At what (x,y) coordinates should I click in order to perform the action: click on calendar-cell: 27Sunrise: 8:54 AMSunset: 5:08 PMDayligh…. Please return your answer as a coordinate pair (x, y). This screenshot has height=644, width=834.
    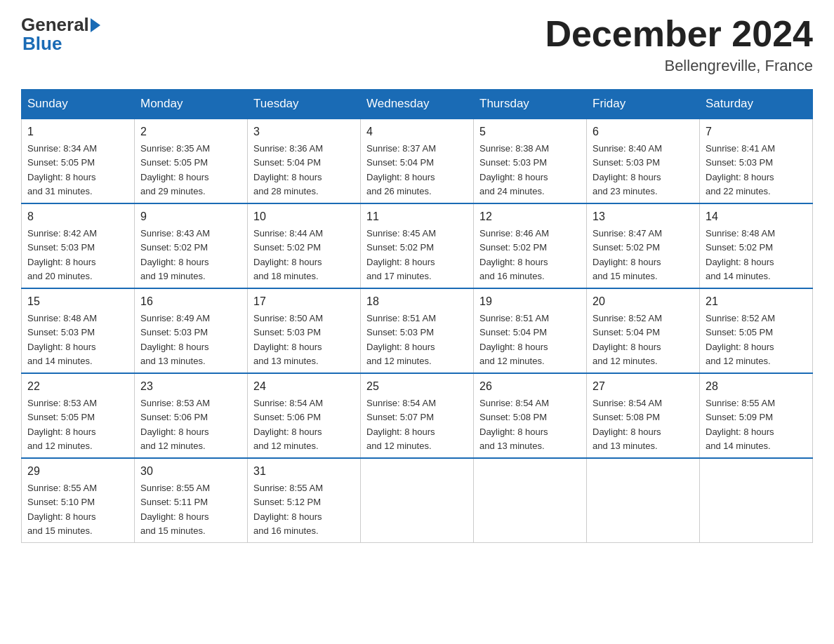
    Looking at the image, I should click on (643, 415).